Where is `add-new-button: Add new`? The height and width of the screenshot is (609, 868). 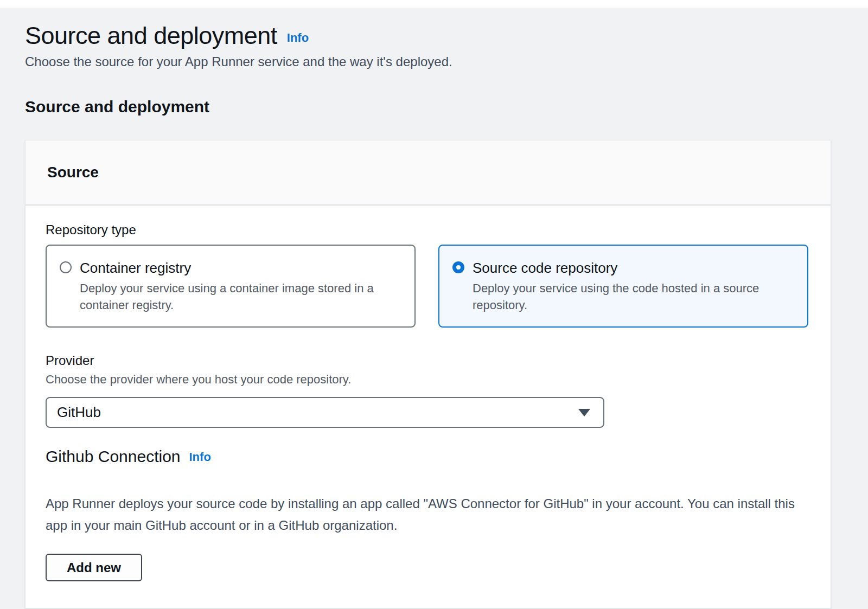
add-new-button: Add new is located at coordinates (94, 567).